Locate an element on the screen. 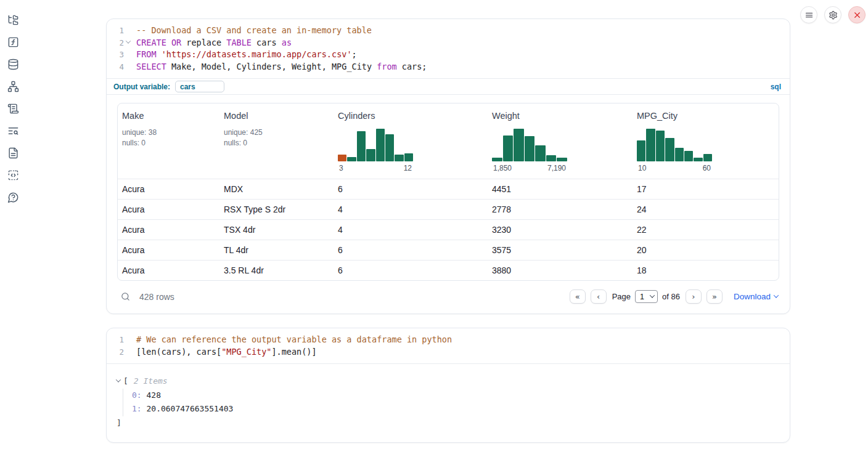  table-row: Acura3.5 RL 4dr6388018 is located at coordinates (448, 270).